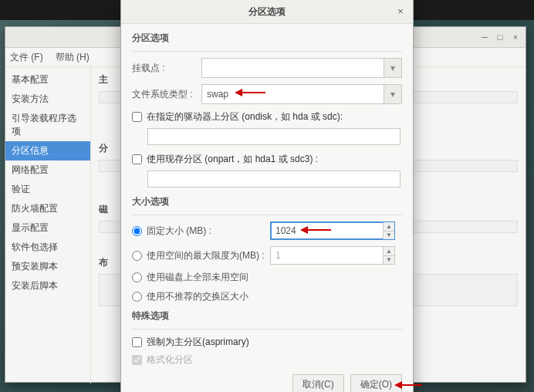  Describe the element at coordinates (485, 37) in the screenshot. I see `minimize-icon: ─` at that location.